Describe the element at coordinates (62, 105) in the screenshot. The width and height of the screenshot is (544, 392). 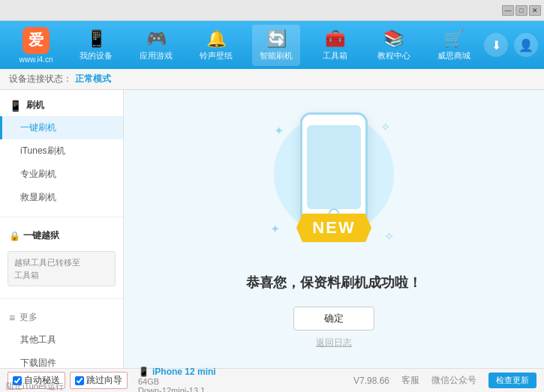
I see `sidebar-header-flash: 📱 刷机` at that location.